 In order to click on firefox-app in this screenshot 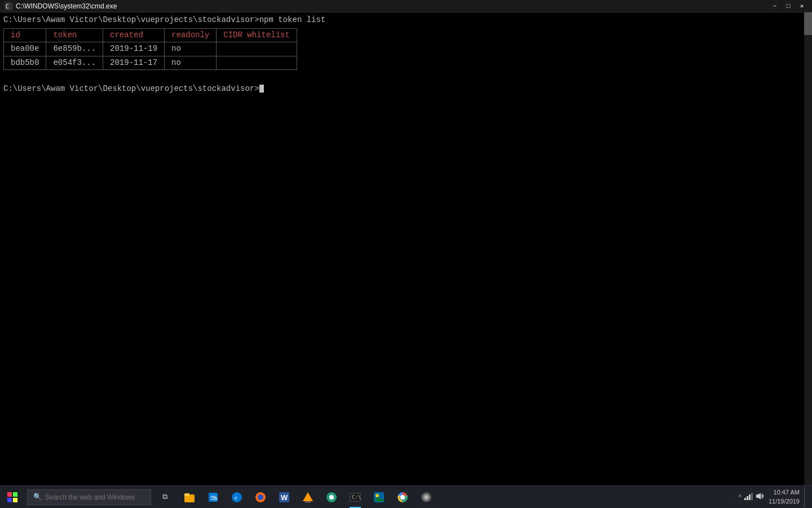, I will do `click(261, 497)`.